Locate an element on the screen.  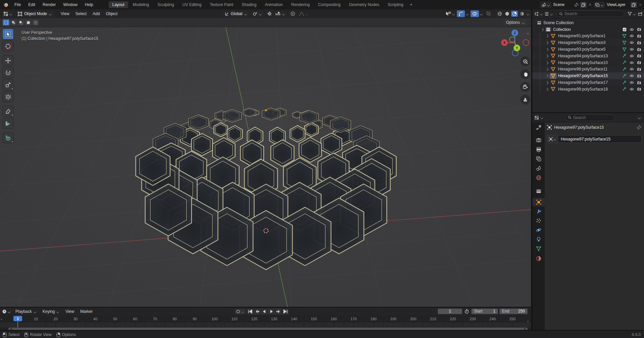
current-frame-field: 1 is located at coordinates (450, 311).